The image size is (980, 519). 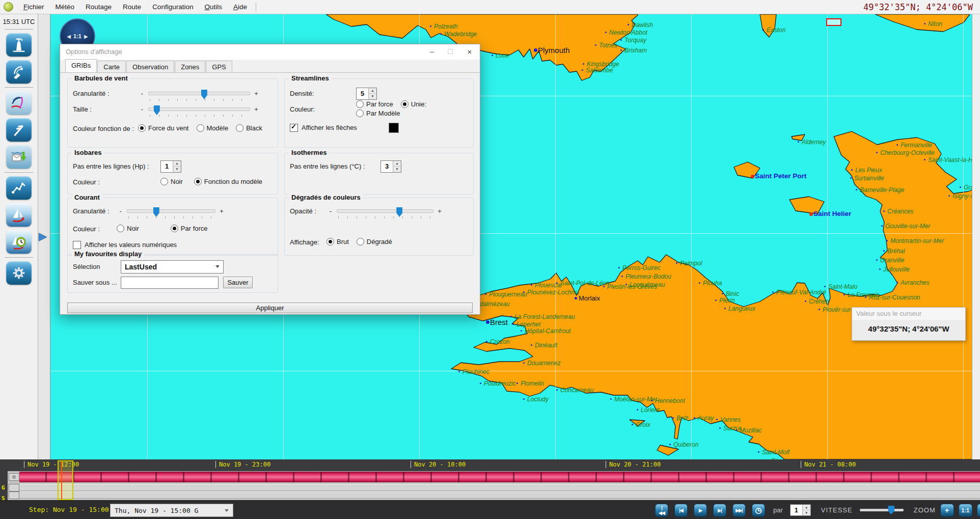 What do you see at coordinates (19, 215) in the screenshot?
I see `boatroute-icon` at bounding box center [19, 215].